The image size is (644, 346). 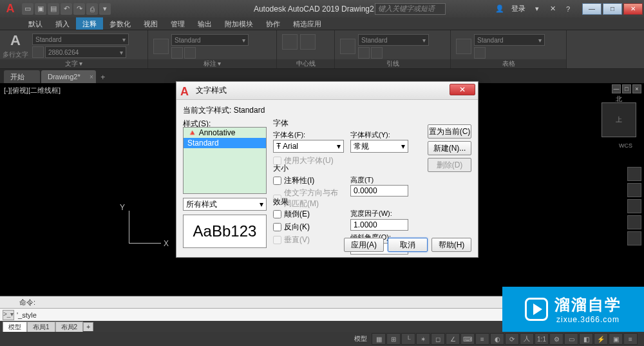 What do you see at coordinates (38, 52) in the screenshot?
I see `text-height-icon` at bounding box center [38, 52].